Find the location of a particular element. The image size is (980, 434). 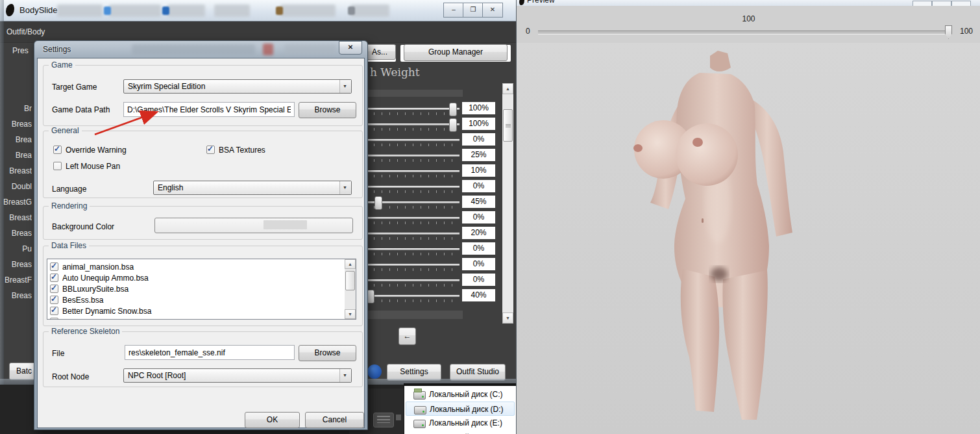

maximize-button is located at coordinates (942, 3).